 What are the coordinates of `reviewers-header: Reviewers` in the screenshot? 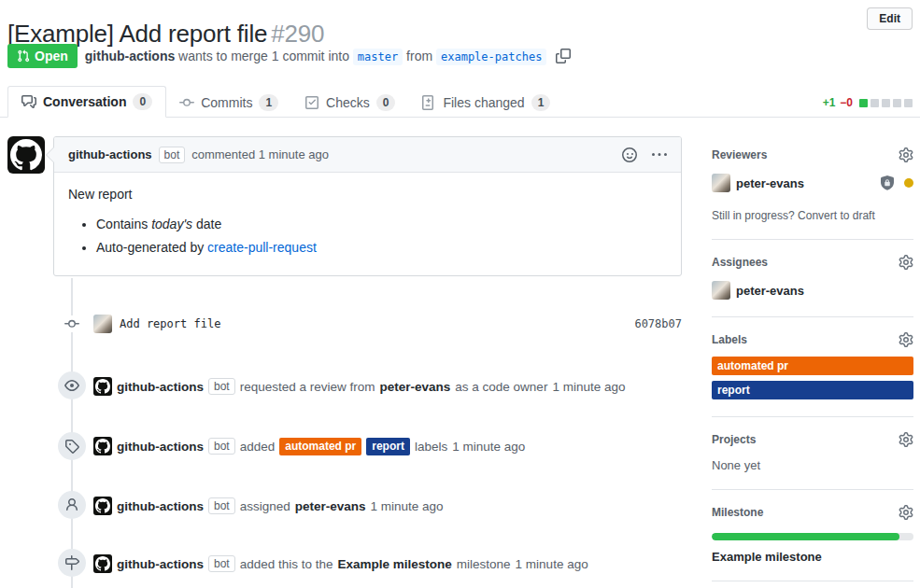 It's located at (813, 155).